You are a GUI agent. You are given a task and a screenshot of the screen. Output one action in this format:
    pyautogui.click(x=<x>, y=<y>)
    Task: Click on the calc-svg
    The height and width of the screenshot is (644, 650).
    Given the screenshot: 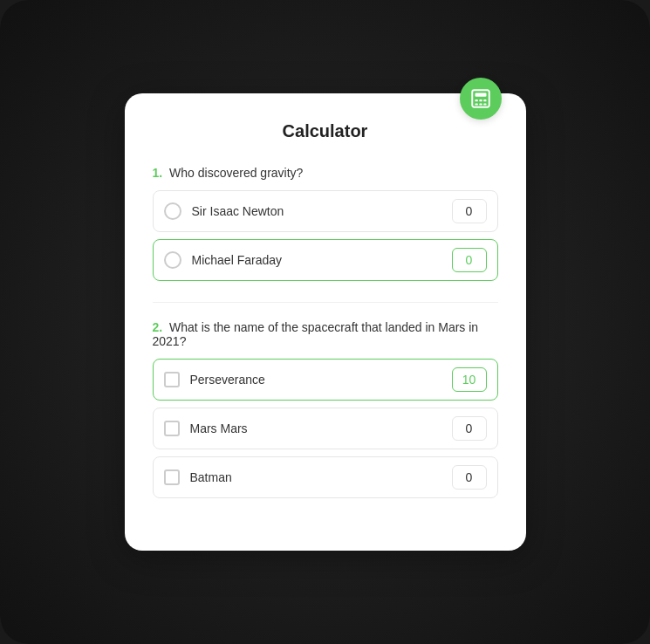 What is the action you would take?
    pyautogui.click(x=481, y=99)
    